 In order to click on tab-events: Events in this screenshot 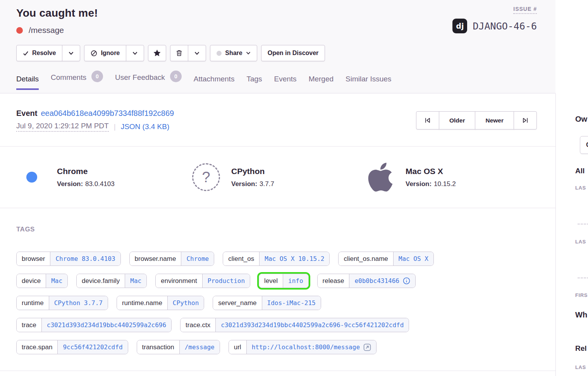, I will do `click(285, 82)`.